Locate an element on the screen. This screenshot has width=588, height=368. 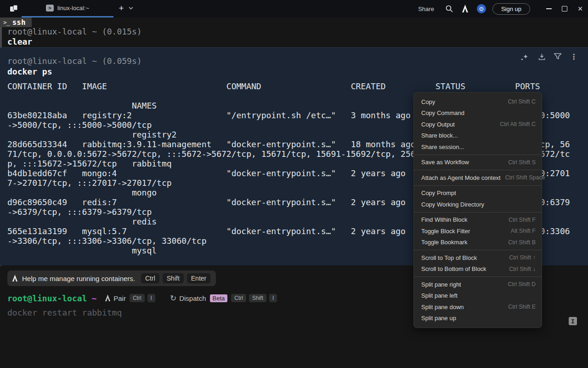
menu-item-label: Scroll to Bottom of Block is located at coordinates (454, 269).